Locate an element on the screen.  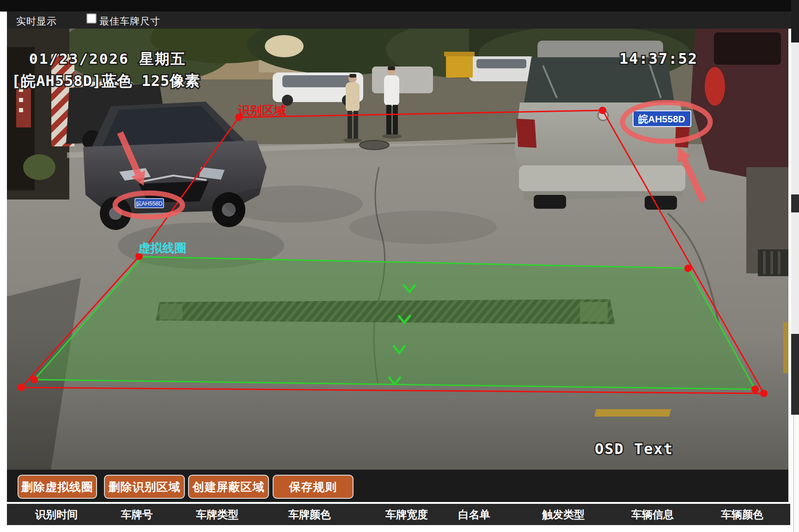
right-column-top is located at coordinates (795, 21).